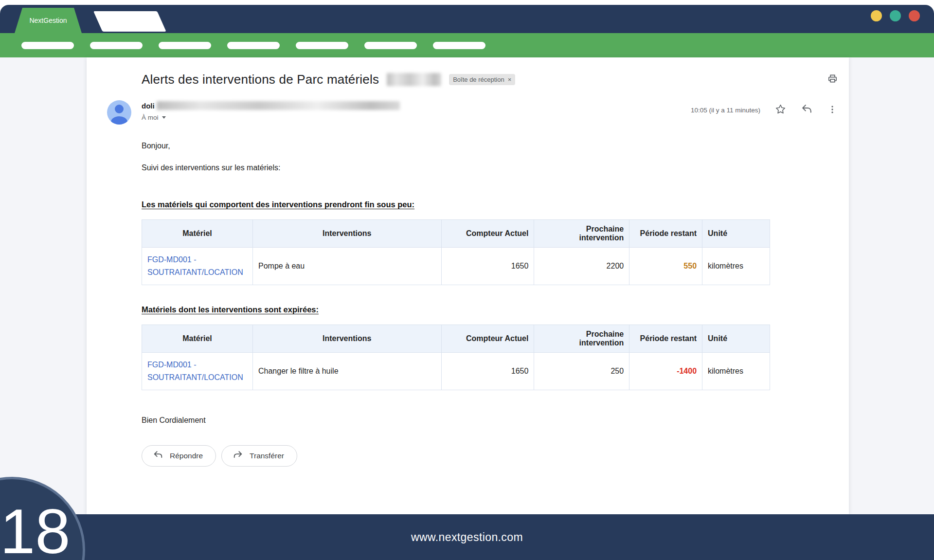  What do you see at coordinates (35, 530) in the screenshot?
I see `page-number: 18` at bounding box center [35, 530].